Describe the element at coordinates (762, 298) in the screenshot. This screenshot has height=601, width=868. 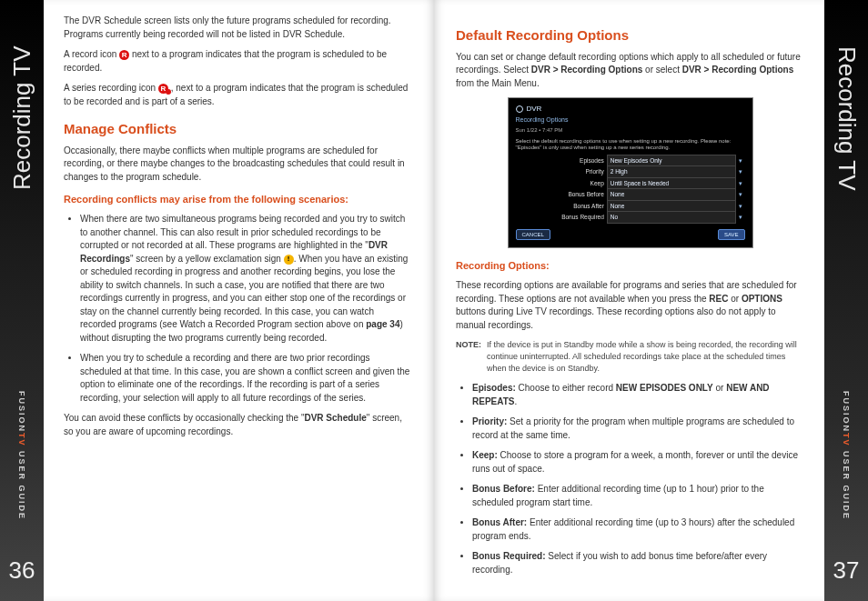
I see `text-strong: OPTIONS` at that location.